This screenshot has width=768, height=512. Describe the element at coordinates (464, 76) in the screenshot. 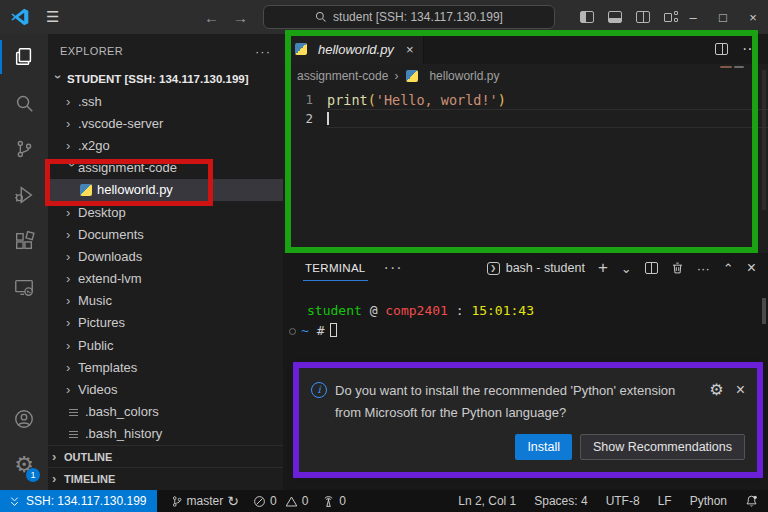

I see `breadcrumb-file: helloworld.py` at that location.